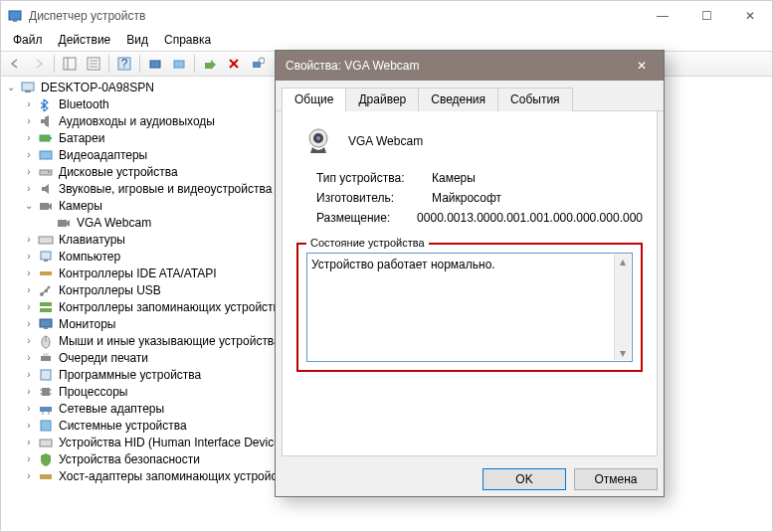  Describe the element at coordinates (480, 198) in the screenshot. I see `device-info: Тип устройства:Камеры Изготовитель:Майкр…` at that location.